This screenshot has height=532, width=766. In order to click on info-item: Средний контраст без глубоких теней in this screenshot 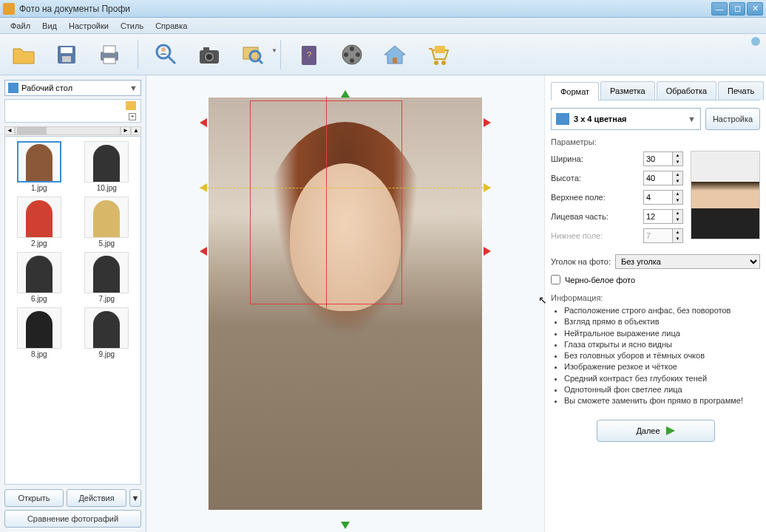, I will do `click(662, 378)`.